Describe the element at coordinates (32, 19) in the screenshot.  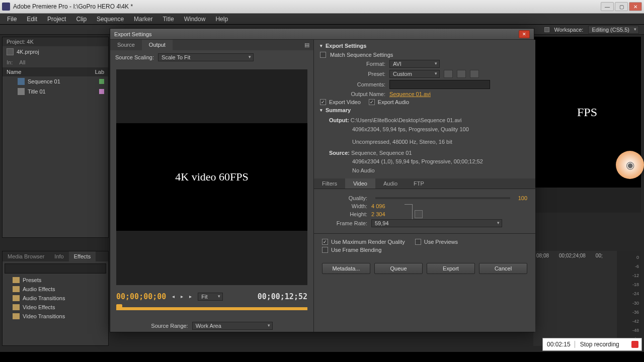
I see `menu-edit: Edit` at that location.